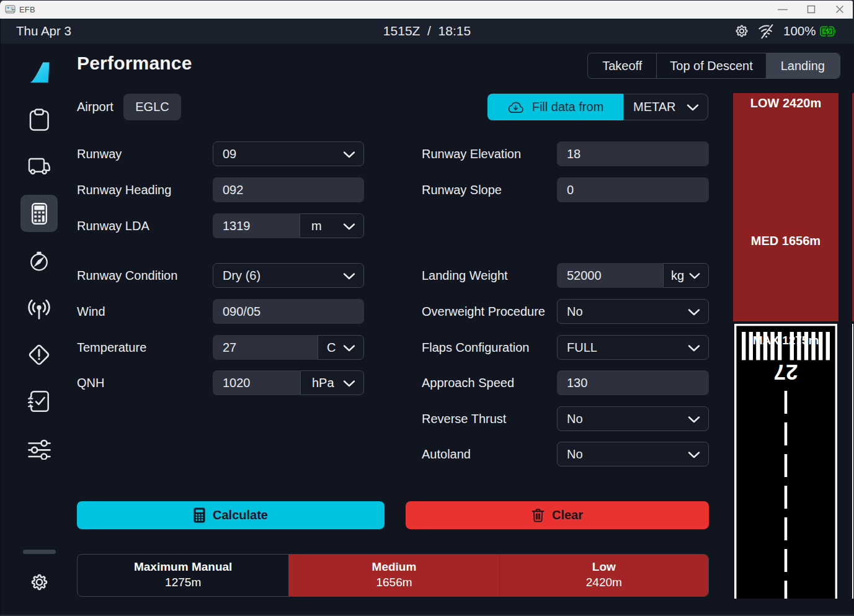  I want to click on svg-text: MAX 1275m, so click(786, 340).